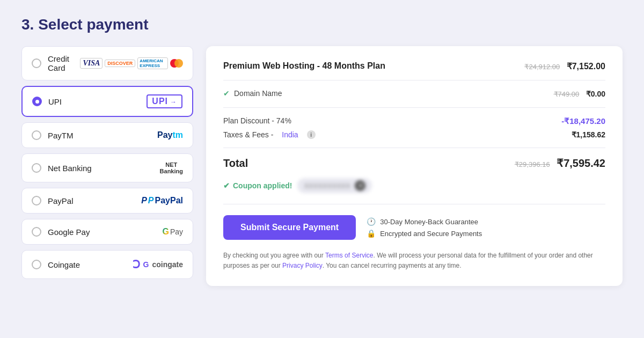 The width and height of the screenshot is (644, 338). Describe the element at coordinates (131, 63) in the screenshot. I see `card-logos: VISA DISCOVER AMERICAN EXPRESS` at that location.